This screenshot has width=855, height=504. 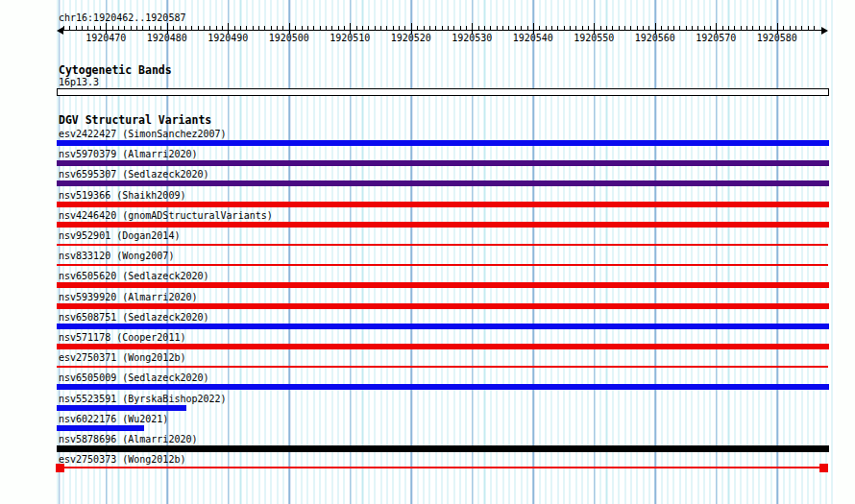 I want to click on variant-label: nsv6505009 (Sedlazeck2020), so click(x=134, y=378).